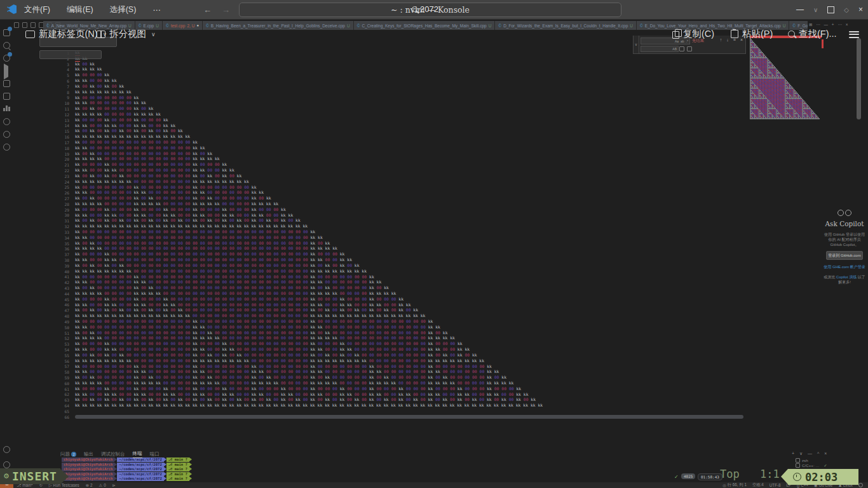 The width and height of the screenshot is (868, 488). Describe the element at coordinates (689, 49) in the screenshot. I see `replace-all-icon` at that location.